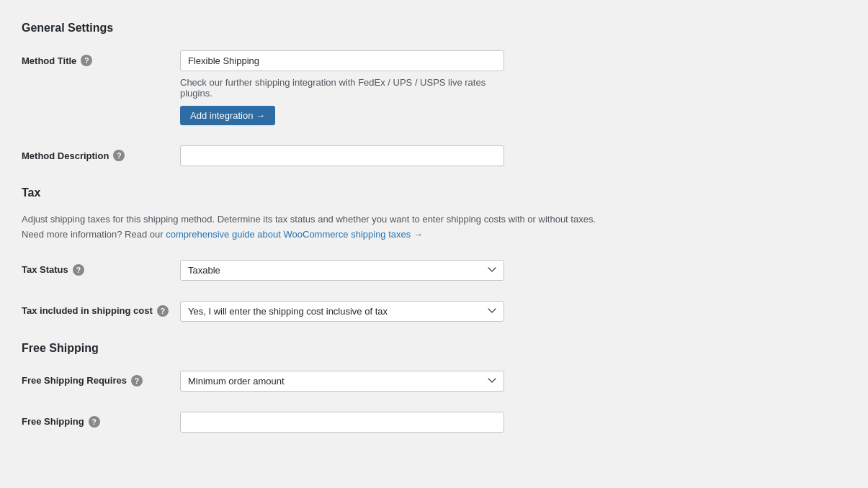  Describe the element at coordinates (308, 219) in the screenshot. I see `tax-description-text1: Adjust shipping taxes for this shipping …` at that location.